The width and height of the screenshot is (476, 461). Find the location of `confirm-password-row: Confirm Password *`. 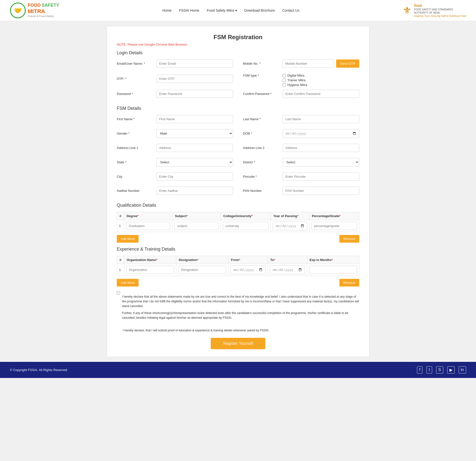

confirm-password-row: Confirm Password * is located at coordinates (301, 94).